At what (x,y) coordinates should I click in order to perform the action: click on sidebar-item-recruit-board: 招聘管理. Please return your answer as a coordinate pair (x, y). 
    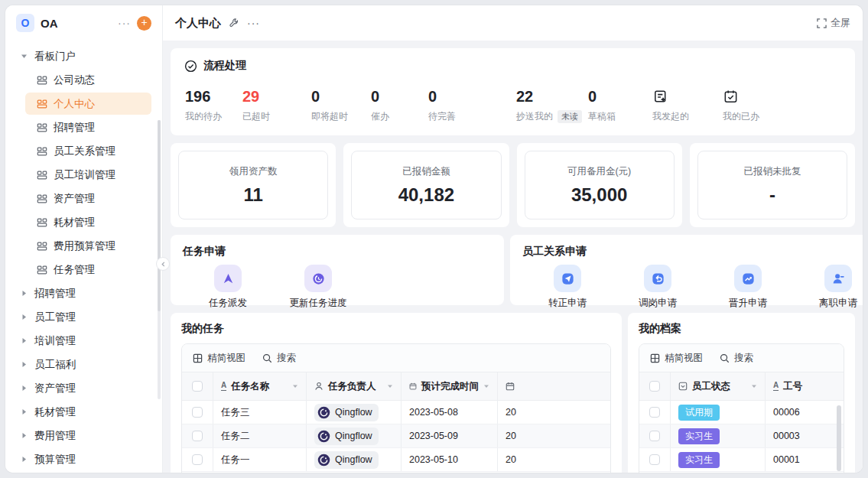
    Looking at the image, I should click on (89, 127).